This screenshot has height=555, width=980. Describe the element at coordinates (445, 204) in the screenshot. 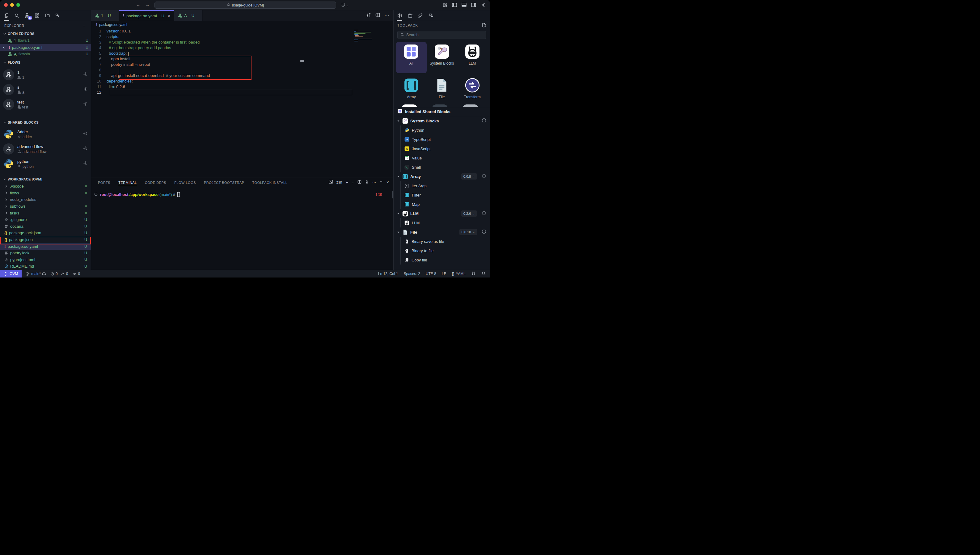

I see `block-item-map: Map` at that location.